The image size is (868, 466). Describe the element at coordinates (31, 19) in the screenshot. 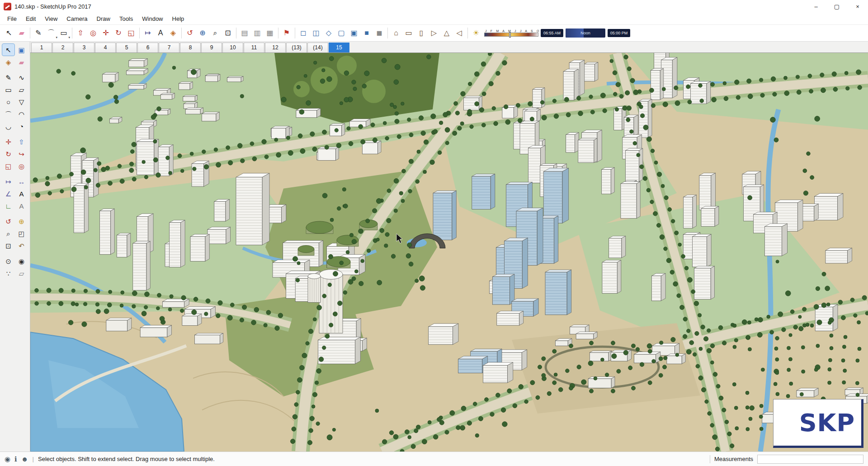

I see `menu-edit: Edit` at that location.